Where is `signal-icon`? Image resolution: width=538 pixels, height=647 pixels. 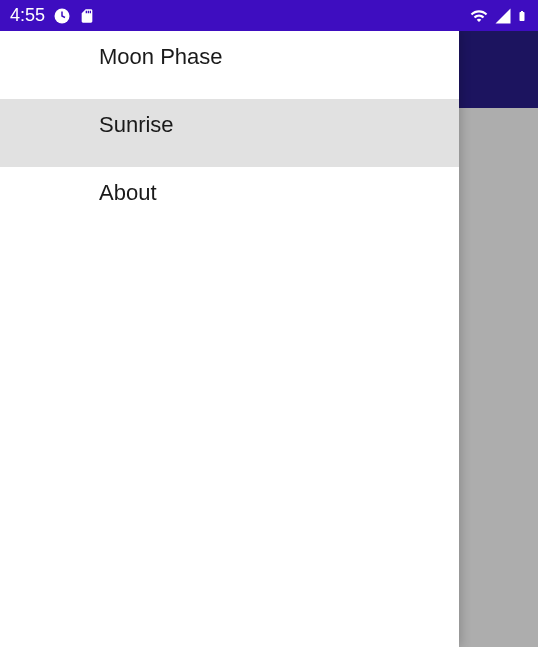 signal-icon is located at coordinates (503, 16).